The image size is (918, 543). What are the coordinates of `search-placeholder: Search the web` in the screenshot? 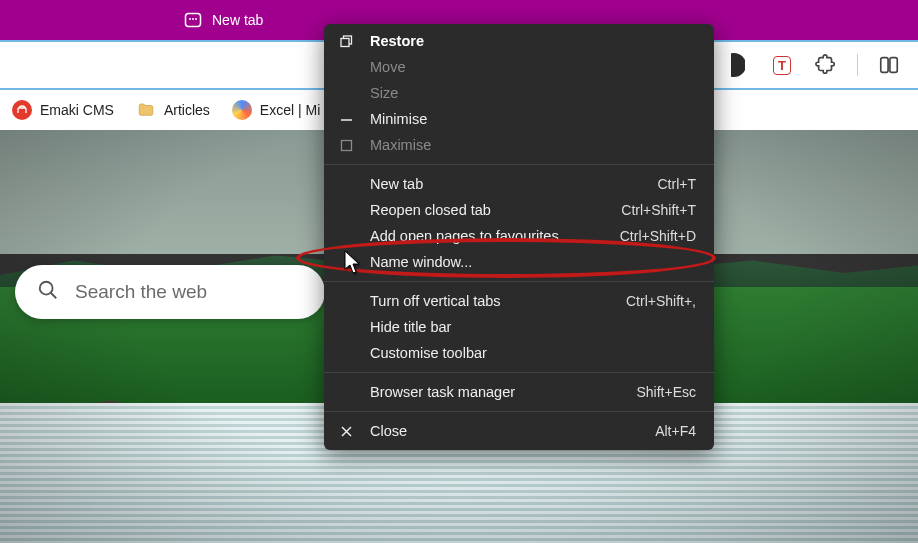 It's located at (141, 292).